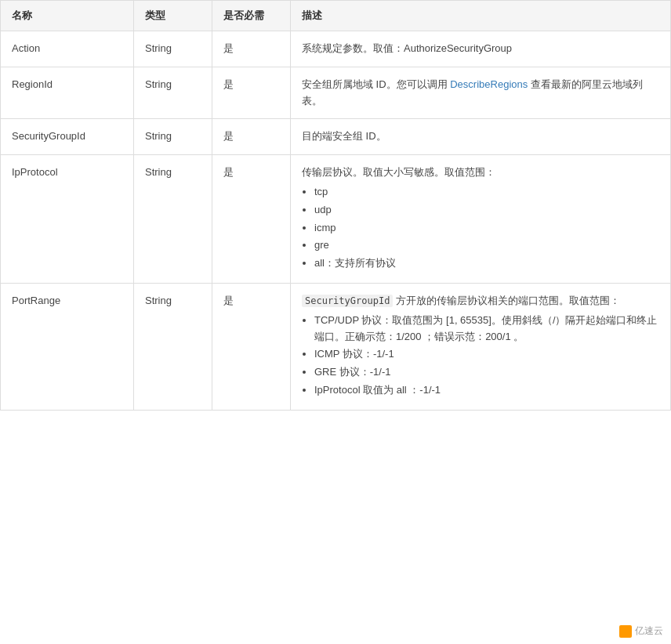 This screenshot has width=671, height=644. What do you see at coordinates (481, 219) in the screenshot?
I see `cell-desc: 传输层协议。取值大小写敏感。取值范围：tcpudpicmpgreall：支持所有…` at bounding box center [481, 219].